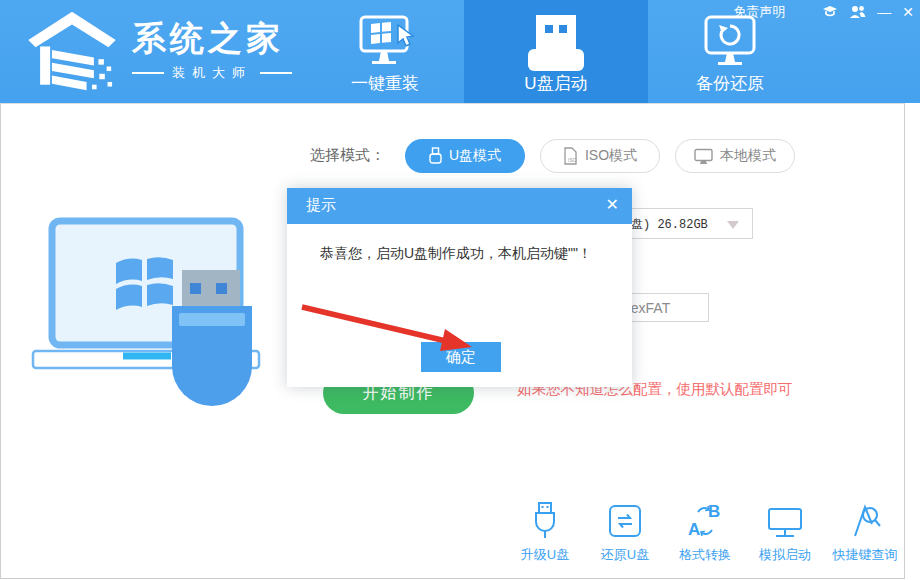 The height and width of the screenshot is (580, 920). I want to click on bottom-toolbar: 升级U盘 还原U盘 A B, so click(705, 531).